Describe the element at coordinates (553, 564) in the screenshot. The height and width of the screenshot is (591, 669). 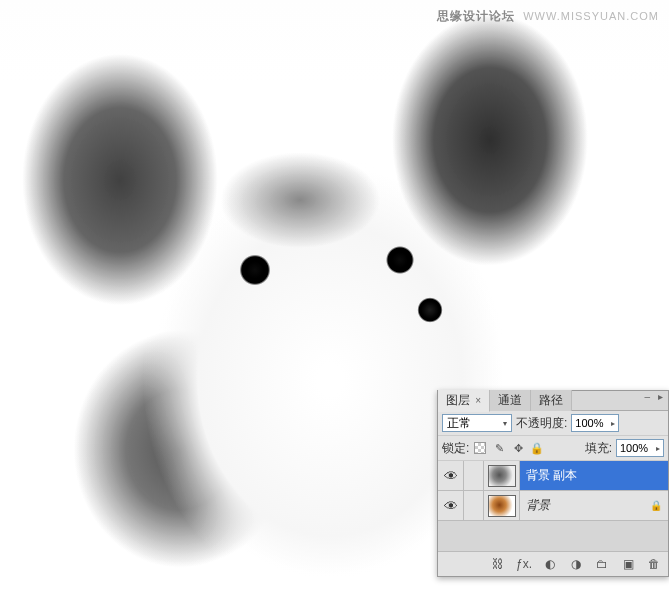
I see `panel-footer: ⛓ ƒx. ◐ ◑ 🗀 ▣ 🗑` at that location.